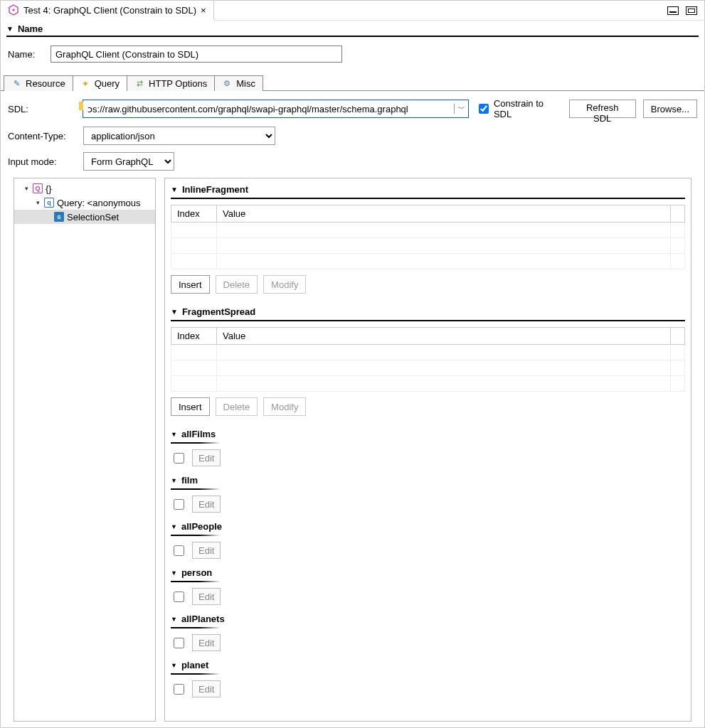 This screenshot has height=728, width=705. What do you see at coordinates (519, 109) in the screenshot?
I see `constrain-checkbox: Constrain to SDL` at bounding box center [519, 109].